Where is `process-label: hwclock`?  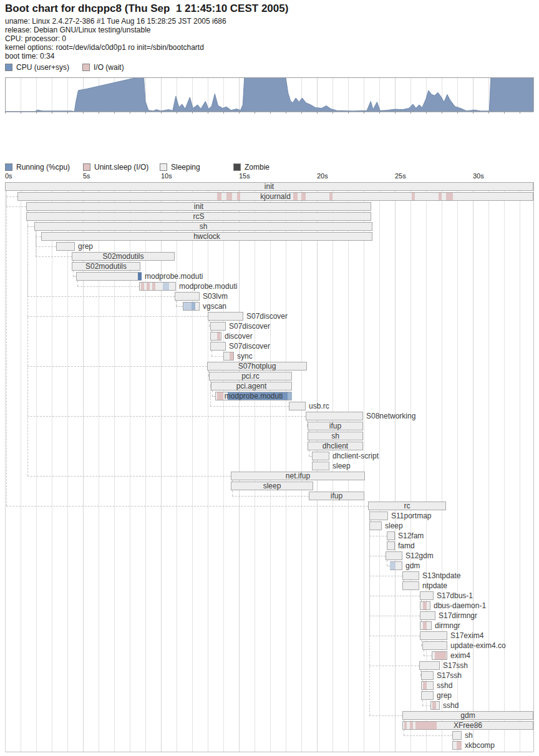
process-label: hwclock is located at coordinates (207, 236).